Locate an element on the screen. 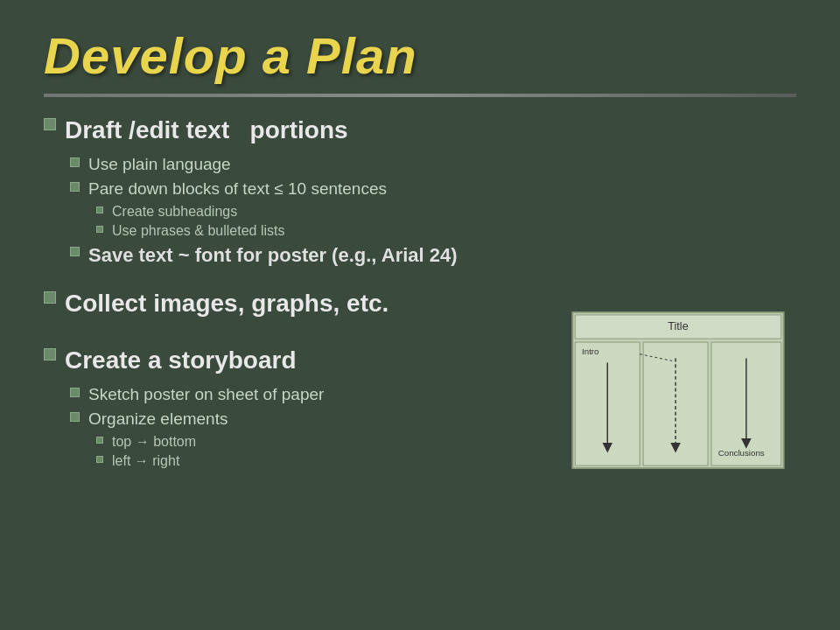 Image resolution: width=840 pixels, height=630 pixels. section3-title: Create a storyboard is located at coordinates (180, 360).